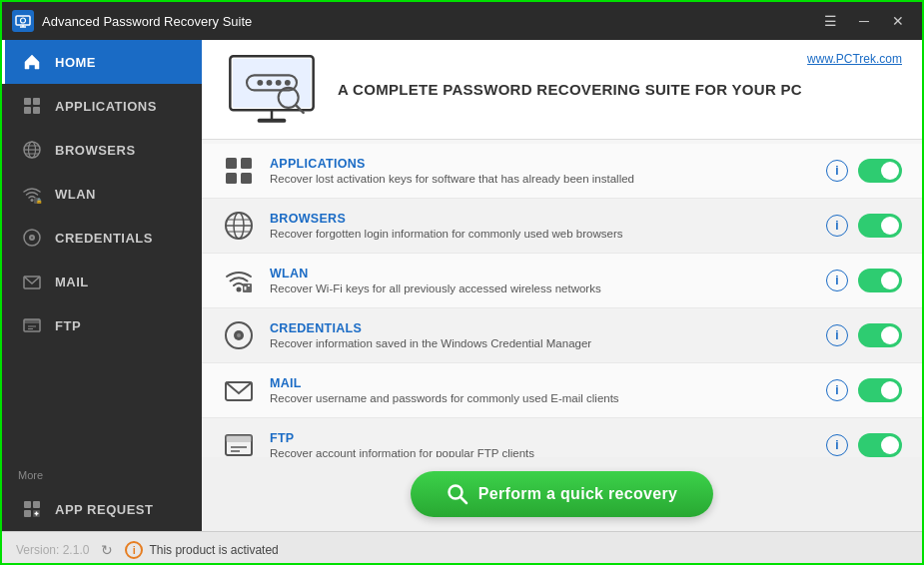 The image size is (924, 565). What do you see at coordinates (864, 390) in the screenshot?
I see `feature-mail-actions: i` at bounding box center [864, 390].